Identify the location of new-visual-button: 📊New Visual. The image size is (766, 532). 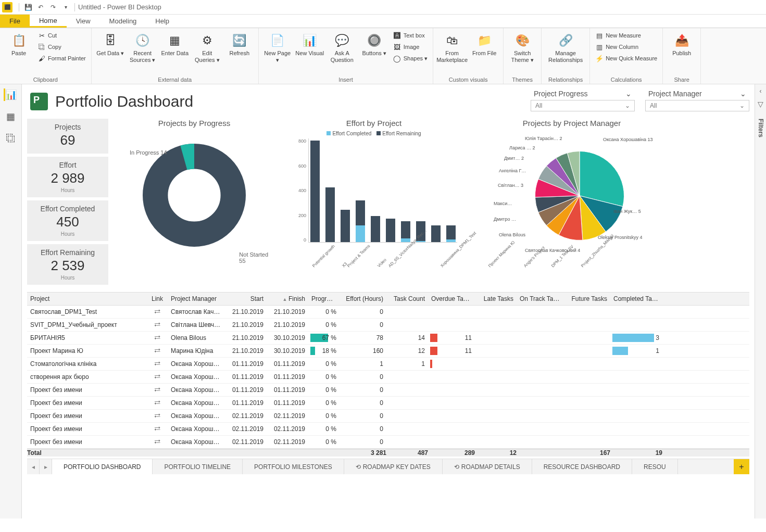
(310, 44).